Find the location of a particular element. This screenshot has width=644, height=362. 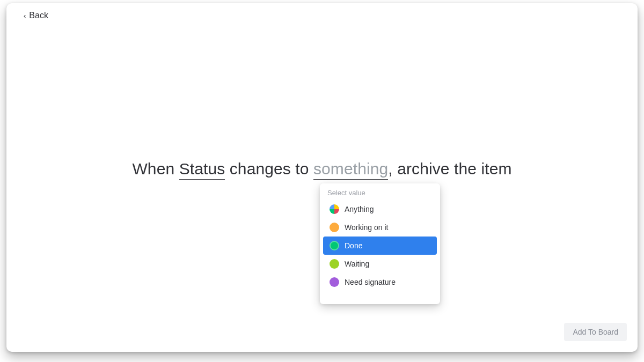

dropdown-option: Working on it is located at coordinates (380, 227).